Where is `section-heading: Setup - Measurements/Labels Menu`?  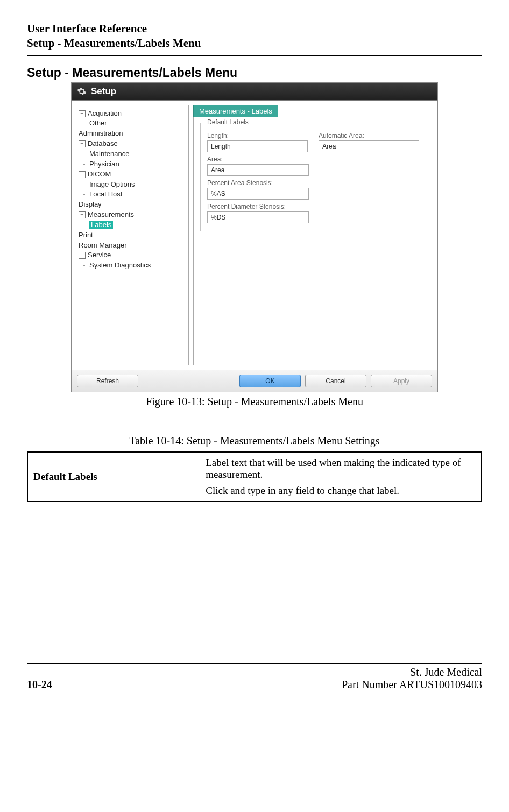
section-heading: Setup - Measurements/Labels Menu is located at coordinates (254, 73).